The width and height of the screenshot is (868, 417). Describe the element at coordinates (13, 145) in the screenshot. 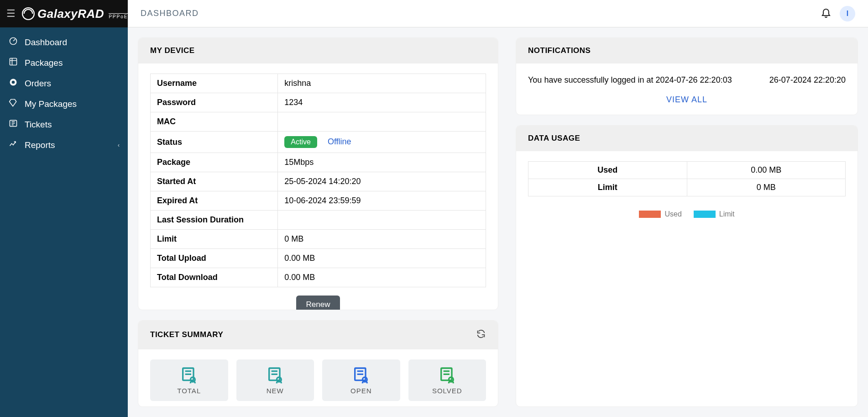

I see `chart-icon` at that location.